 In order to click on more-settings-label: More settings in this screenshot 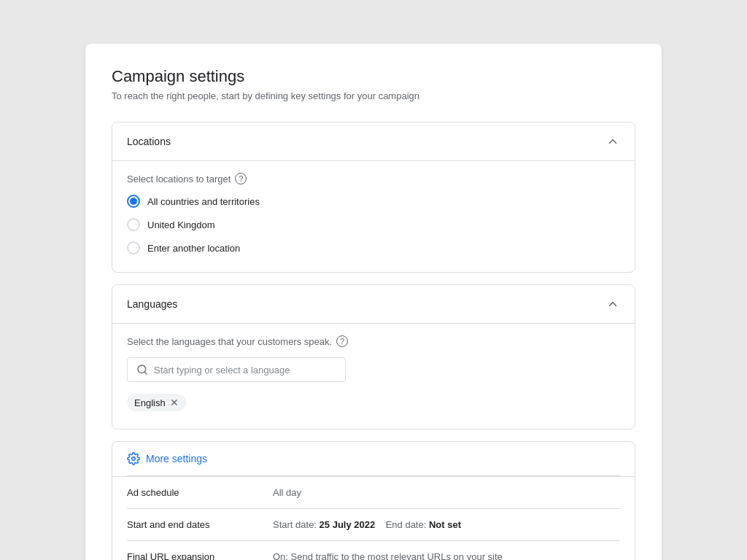, I will do `click(177, 459)`.